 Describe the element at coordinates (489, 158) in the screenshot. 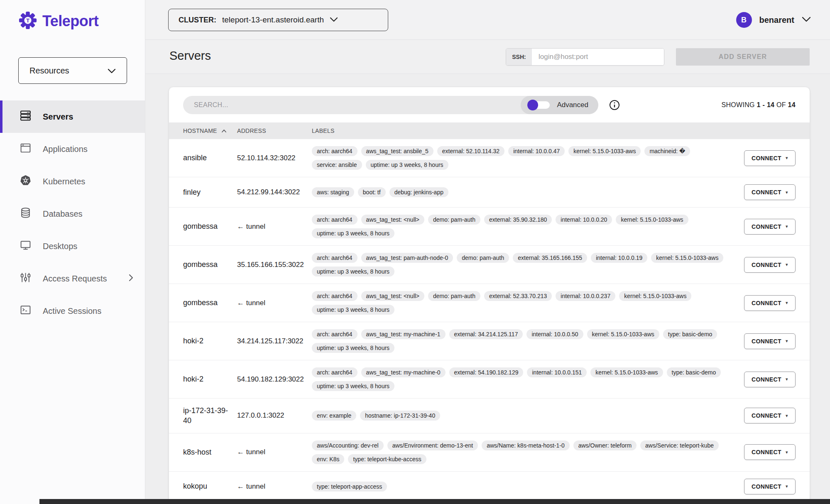

I see `table-row: ansible52.10.114.32:3022arch: aarch64aws…` at that location.